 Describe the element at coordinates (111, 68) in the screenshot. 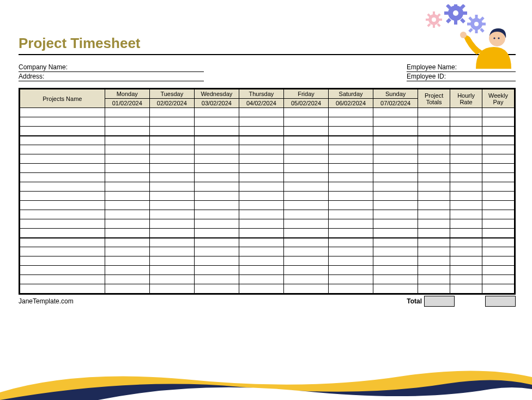

I see `company-name-field: Company Name:` at that location.